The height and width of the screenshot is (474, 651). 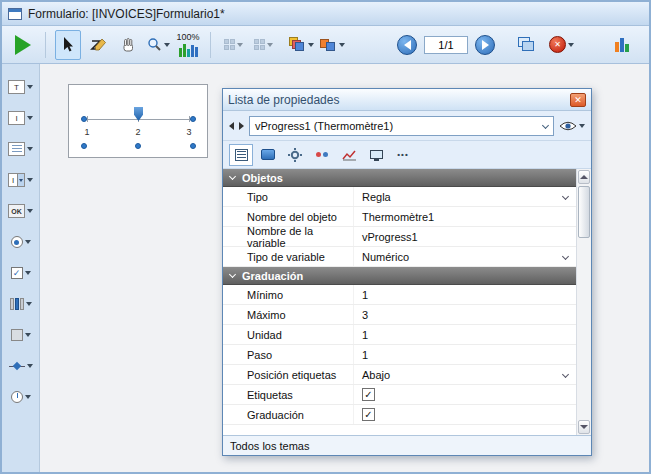 What do you see at coordinates (403, 155) in the screenshot?
I see `tab-more: •••` at bounding box center [403, 155].